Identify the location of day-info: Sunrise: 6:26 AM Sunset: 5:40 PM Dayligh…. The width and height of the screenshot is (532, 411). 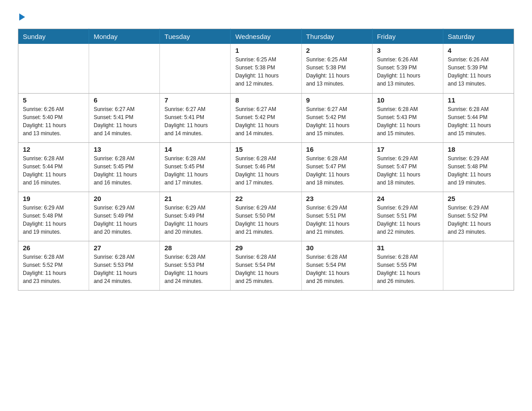
(54, 121).